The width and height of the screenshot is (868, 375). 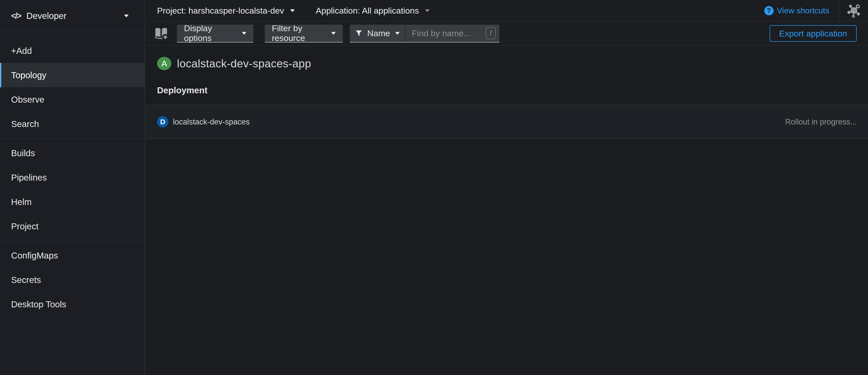 What do you see at coordinates (163, 122) in the screenshot?
I see `deployment-badge: D` at bounding box center [163, 122].